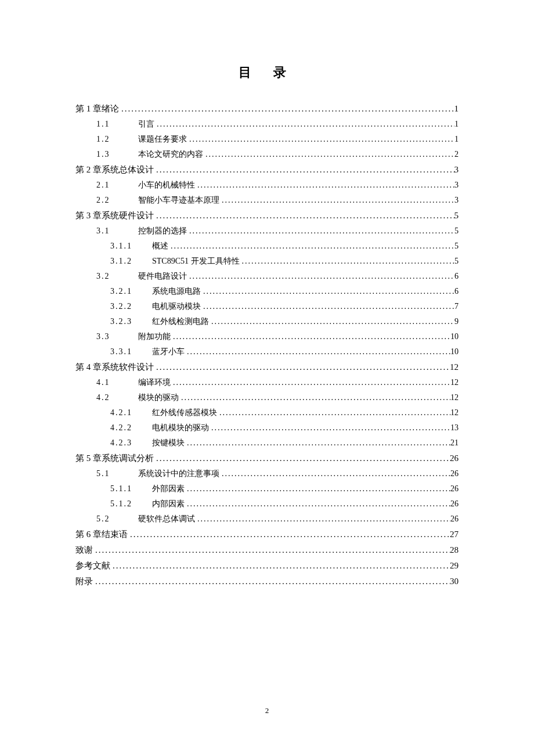  Describe the element at coordinates (131, 428) in the screenshot. I see `toc-entry-number: 4.2.2` at that location.